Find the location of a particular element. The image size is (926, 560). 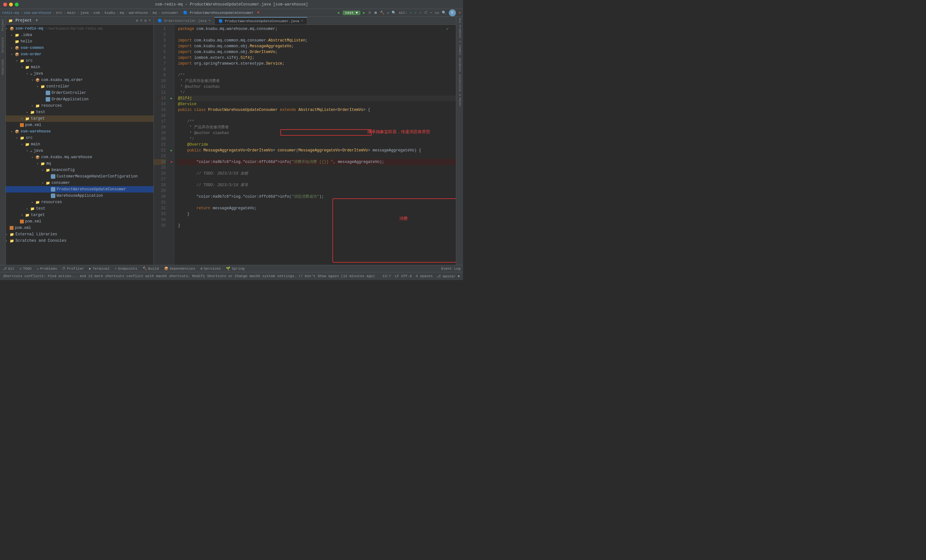

project-tree: ▾📦ssm-redis-mq~/workspace/mq/ssm-redis-m… is located at coordinates (80, 145).